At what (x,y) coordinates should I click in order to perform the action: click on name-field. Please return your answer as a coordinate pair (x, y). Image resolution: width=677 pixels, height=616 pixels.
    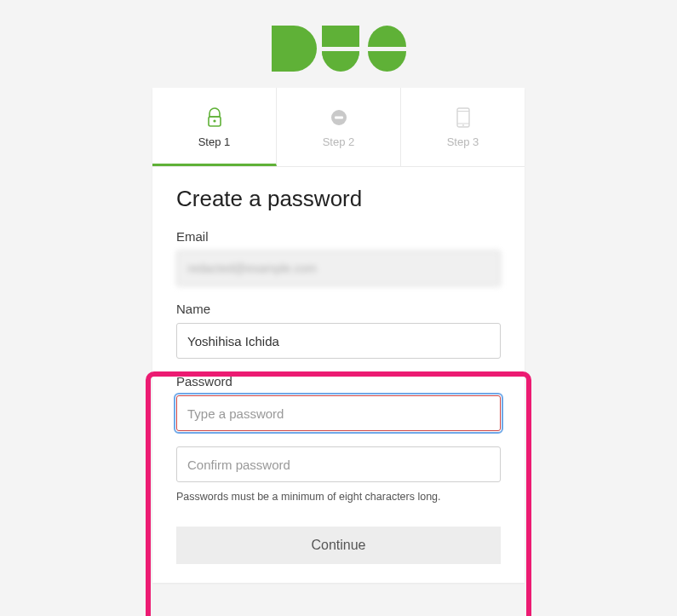
    Looking at the image, I should click on (339, 341).